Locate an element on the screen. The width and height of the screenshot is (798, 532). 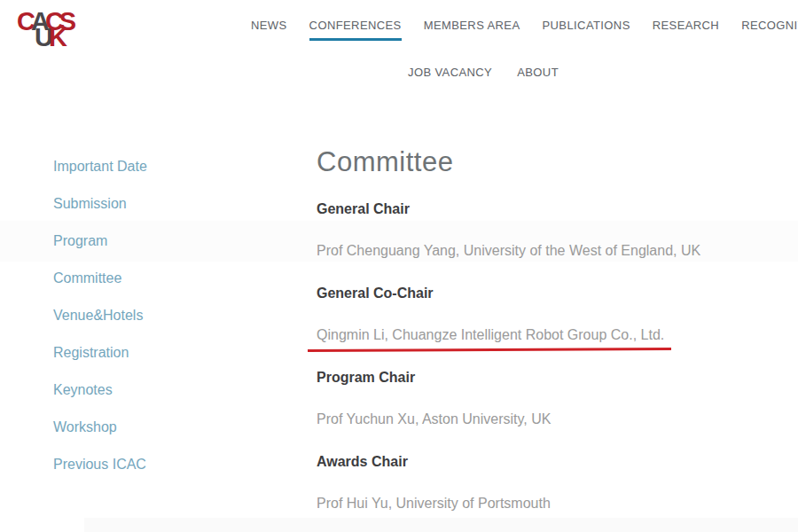
section-role-general-chair: General Chair is located at coordinates (364, 209).